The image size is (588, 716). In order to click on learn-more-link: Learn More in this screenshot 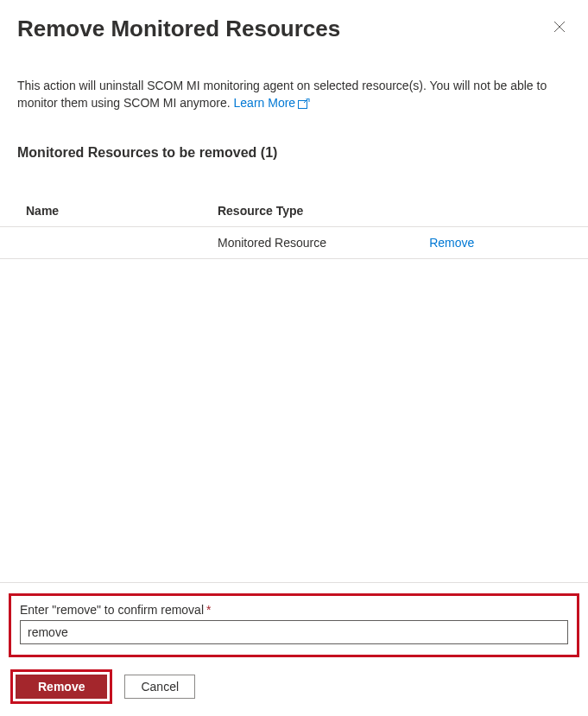, I will do `click(273, 103)`.